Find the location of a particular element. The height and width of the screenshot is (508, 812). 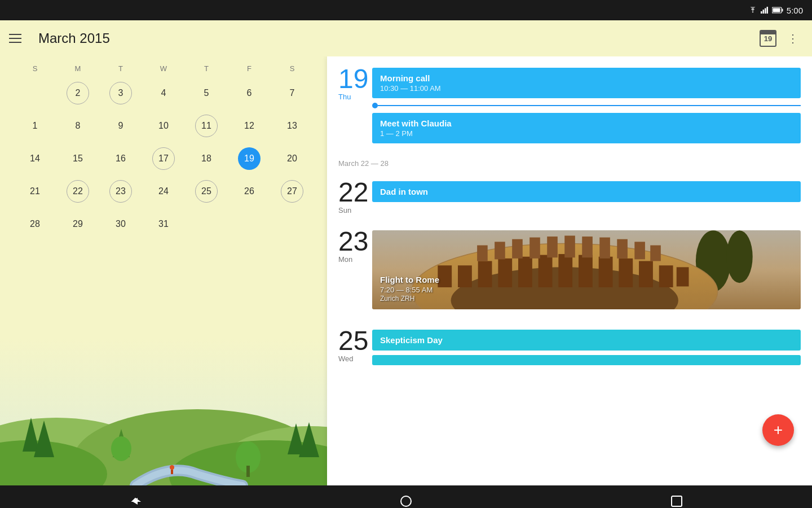

time-dot is located at coordinates (375, 106).